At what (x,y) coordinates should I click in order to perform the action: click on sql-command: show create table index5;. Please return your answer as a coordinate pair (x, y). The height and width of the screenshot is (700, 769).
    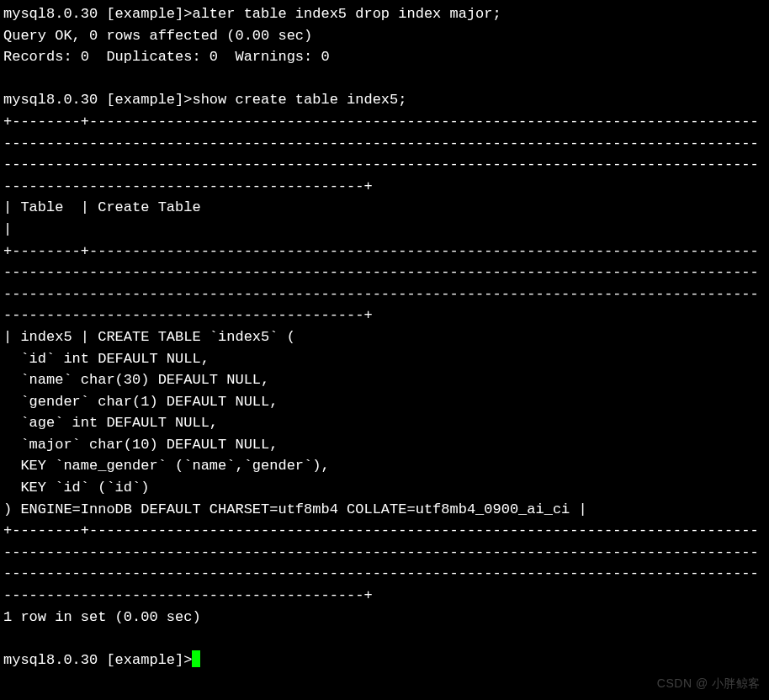
    Looking at the image, I should click on (300, 99).